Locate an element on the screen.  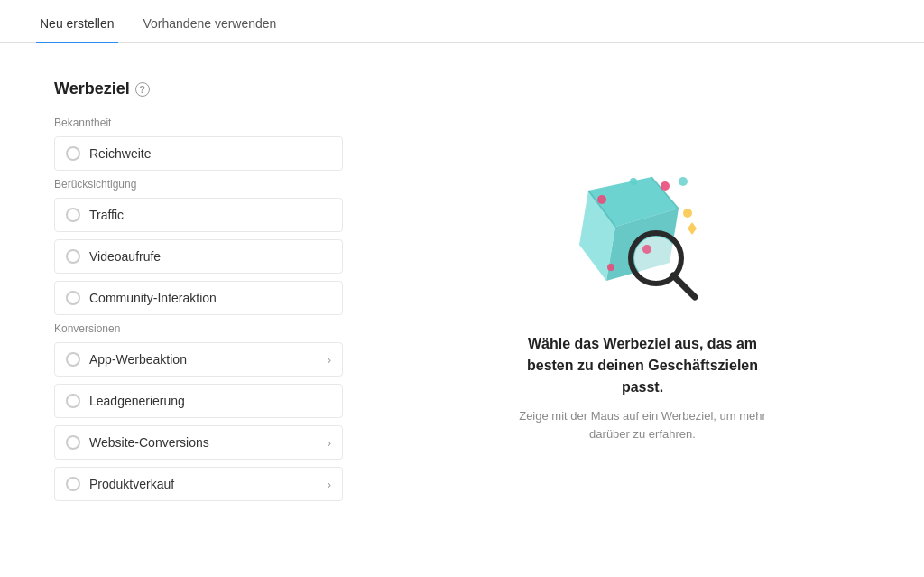
category-label-beruecksichtigung: Berücksichtigung is located at coordinates (199, 184).